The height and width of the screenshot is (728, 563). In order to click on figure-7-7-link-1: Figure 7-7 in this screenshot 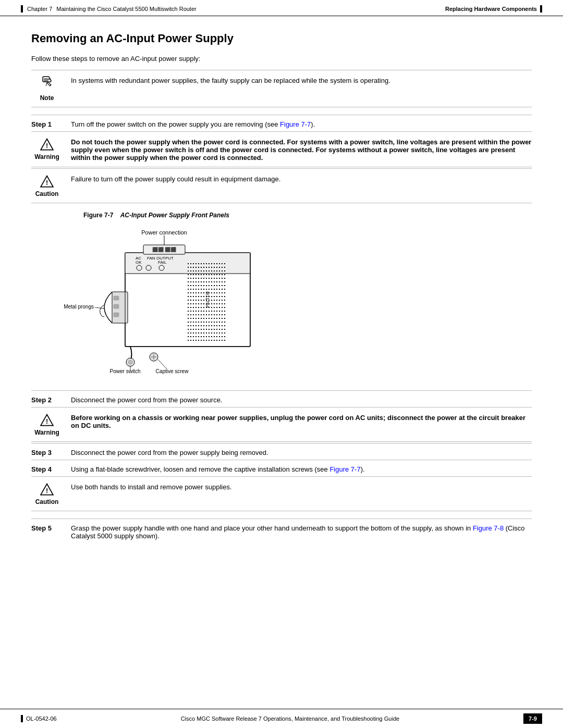, I will do `click(295, 124)`.